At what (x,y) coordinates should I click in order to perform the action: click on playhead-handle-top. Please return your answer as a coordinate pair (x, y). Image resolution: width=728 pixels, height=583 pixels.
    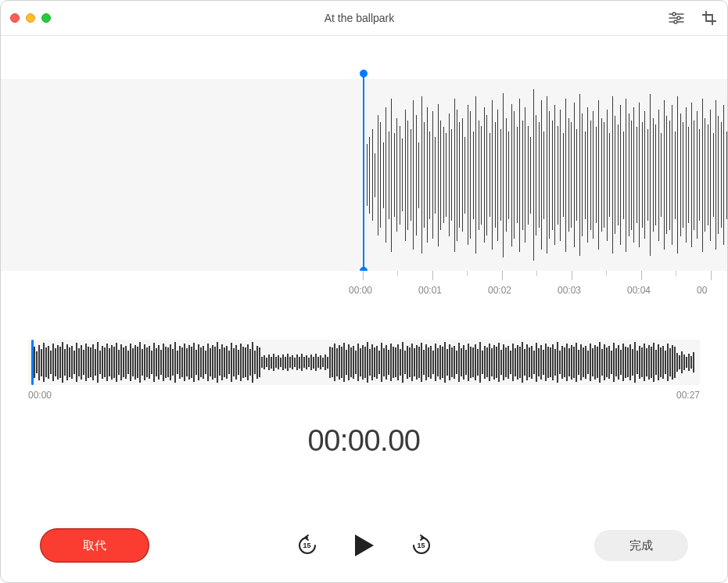
    Looking at the image, I should click on (364, 74).